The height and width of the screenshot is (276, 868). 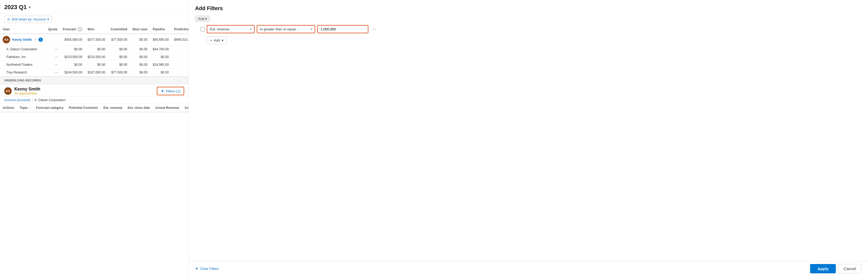 What do you see at coordinates (80, 29) in the screenshot?
I see `forecast-info-icon: i` at bounding box center [80, 29].